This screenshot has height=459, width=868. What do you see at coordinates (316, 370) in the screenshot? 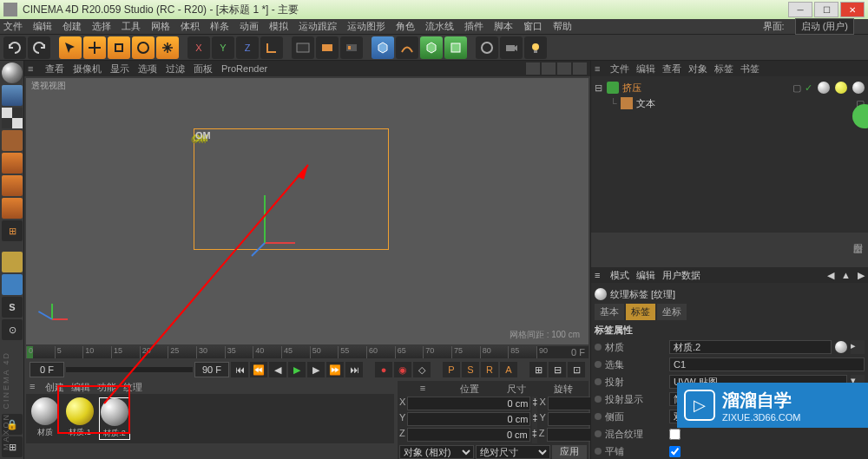
I see `next-frame-button: ▶` at bounding box center [316, 370].